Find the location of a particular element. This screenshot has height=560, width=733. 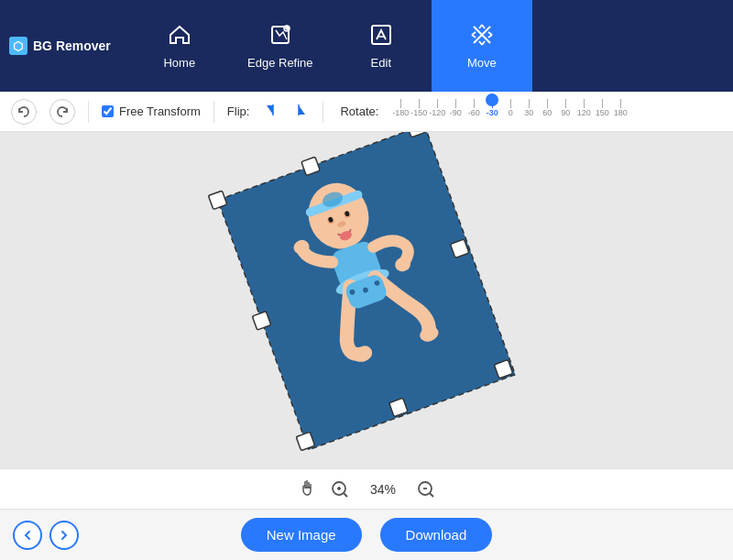

flip-label: Flip: is located at coordinates (238, 112).